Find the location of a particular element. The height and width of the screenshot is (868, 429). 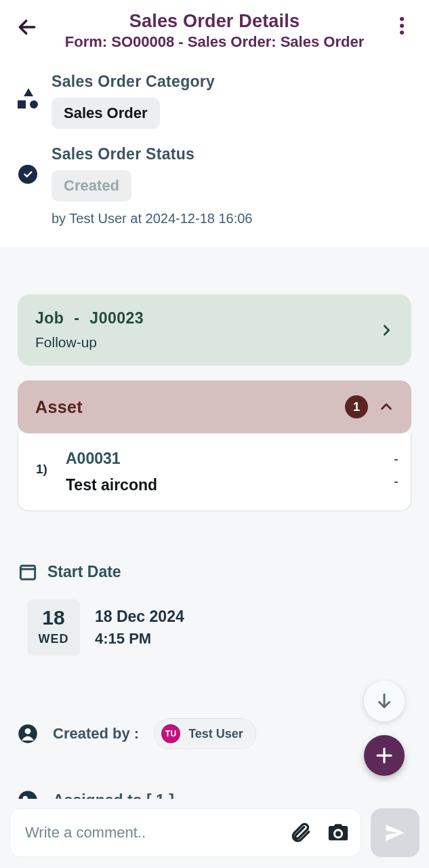

attach-button is located at coordinates (300, 833).